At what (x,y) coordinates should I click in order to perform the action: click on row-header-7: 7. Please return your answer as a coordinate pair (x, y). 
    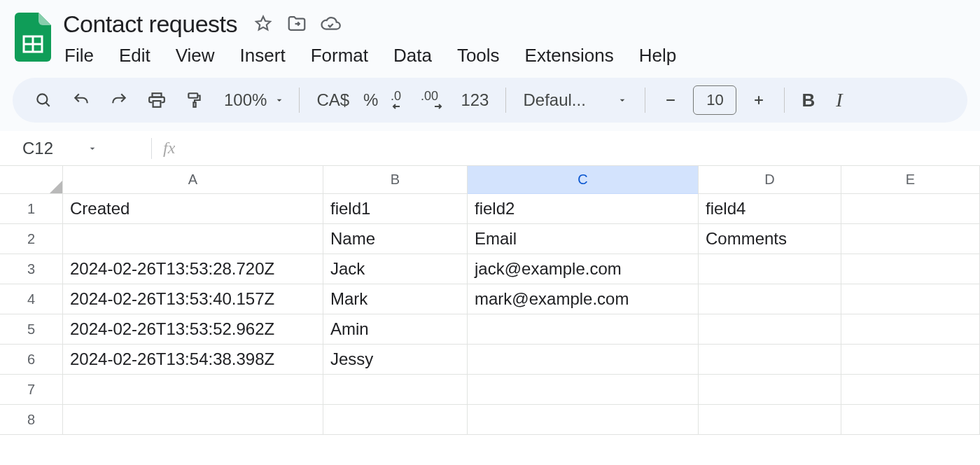
    Looking at the image, I should click on (31, 389).